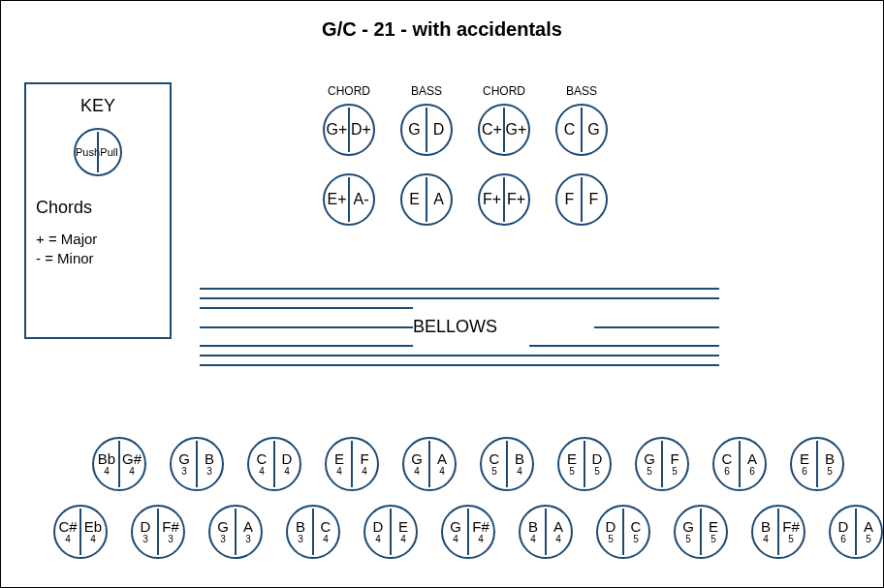 Image resolution: width=884 pixels, height=588 pixels. I want to click on bass-button: E+A-, so click(349, 200).